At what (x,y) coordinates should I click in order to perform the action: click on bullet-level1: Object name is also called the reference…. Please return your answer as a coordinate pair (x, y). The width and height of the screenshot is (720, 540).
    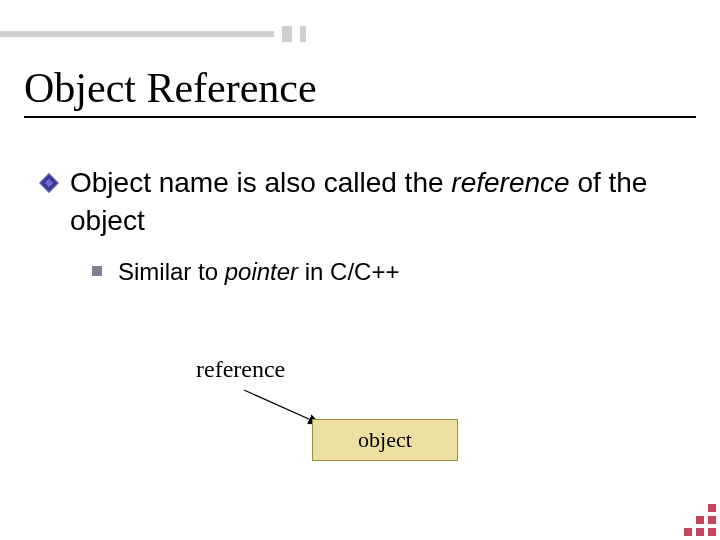
    Looking at the image, I should click on (377, 202).